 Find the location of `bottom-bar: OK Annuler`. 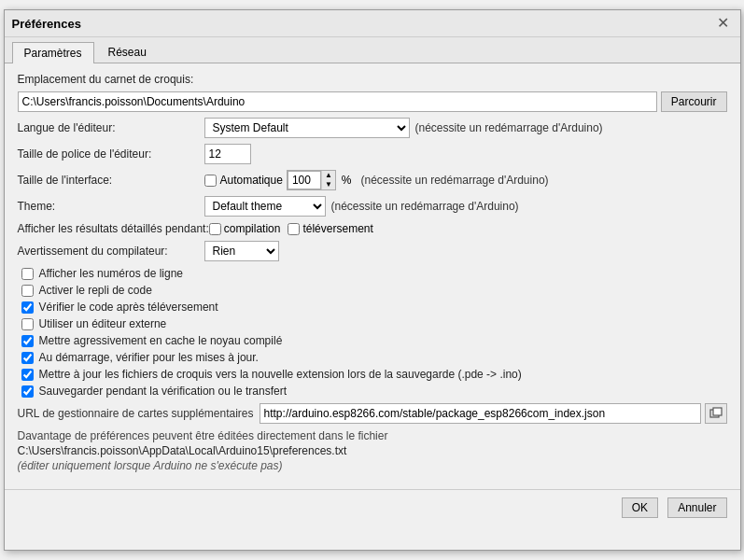

bottom-bar: OK Annuler is located at coordinates (372, 508).